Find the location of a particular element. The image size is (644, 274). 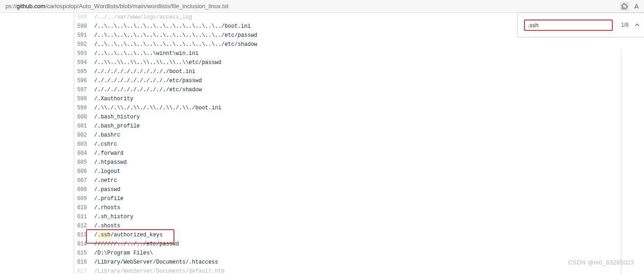

find-in-page-panel: 1/8 is located at coordinates (581, 25).